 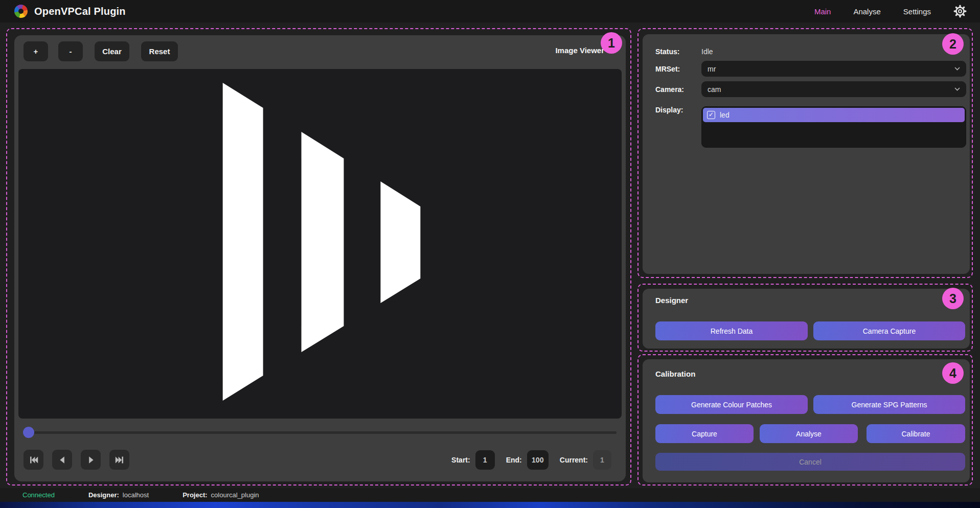 What do you see at coordinates (91, 460) in the screenshot?
I see `play-icon` at bounding box center [91, 460].